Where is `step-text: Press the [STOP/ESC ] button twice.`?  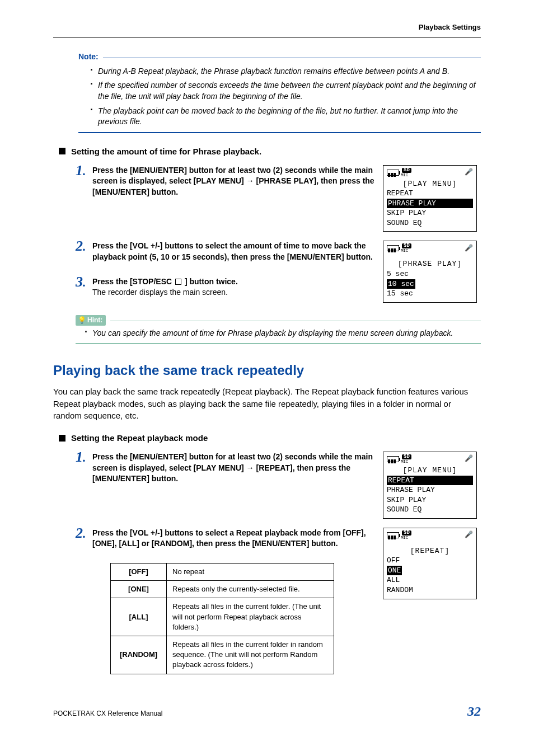 step-text: Press the [STOP/ESC ] button twice. is located at coordinates (165, 281).